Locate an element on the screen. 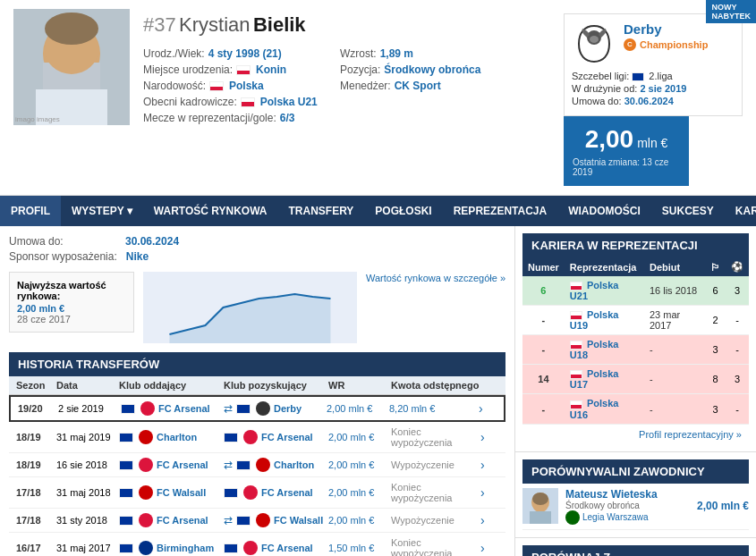 Image resolution: width=756 pixels, height=556 pixels. th-wr: WR is located at coordinates (360, 385).